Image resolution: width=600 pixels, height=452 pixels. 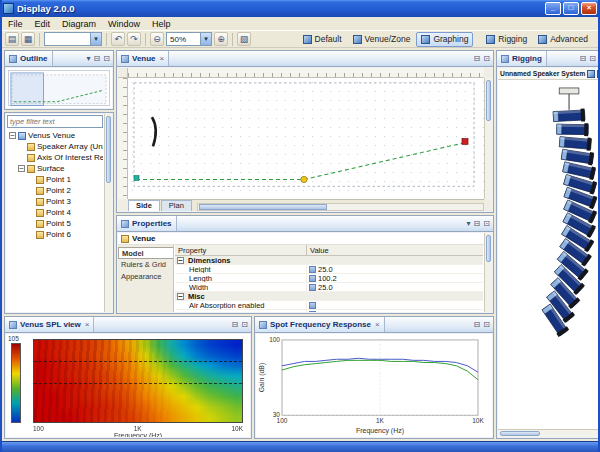 What do you see at coordinates (79, 24) in the screenshot?
I see `menu-item-diagram: Diagram` at bounding box center [79, 24].